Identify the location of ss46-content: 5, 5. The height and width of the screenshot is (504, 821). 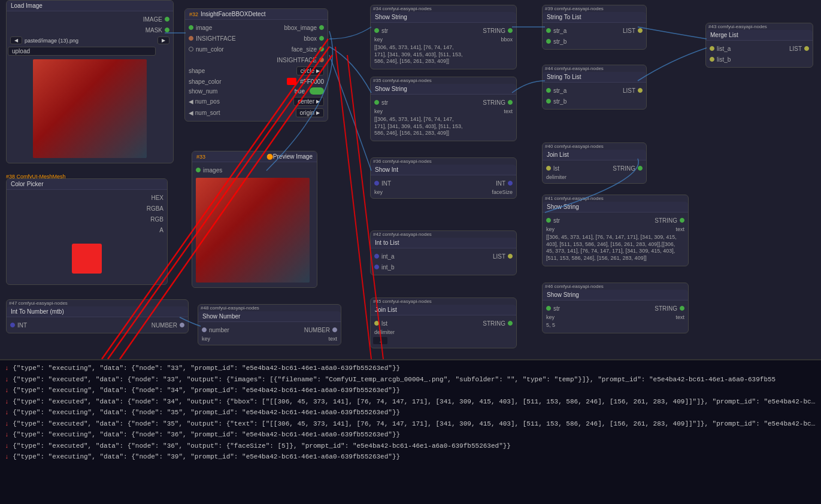
(616, 326).